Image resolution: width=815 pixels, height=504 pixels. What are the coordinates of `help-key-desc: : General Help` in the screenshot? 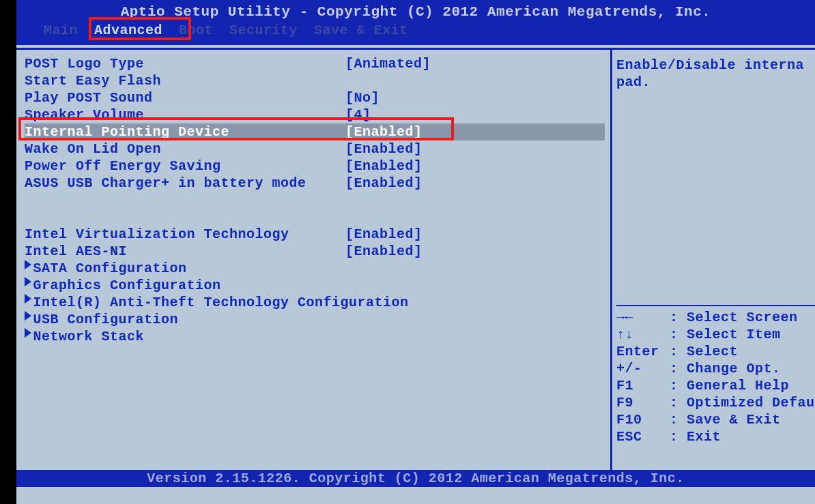 It's located at (729, 386).